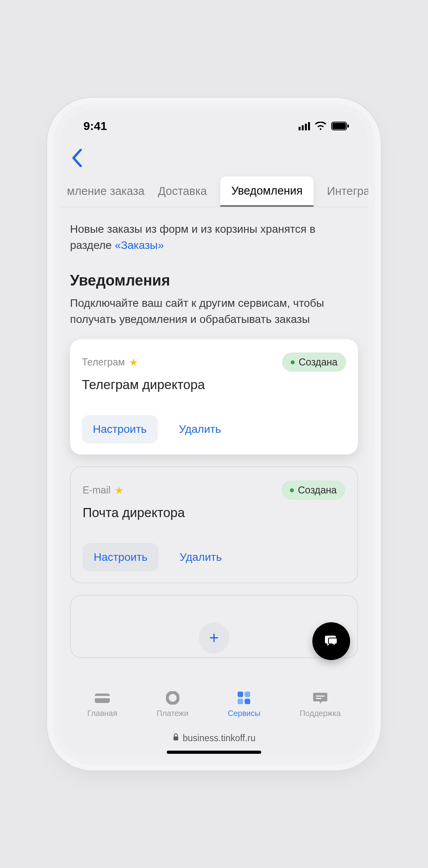 This screenshot has width=428, height=868. Describe the element at coordinates (244, 698) in the screenshot. I see `grid-icon` at that location.